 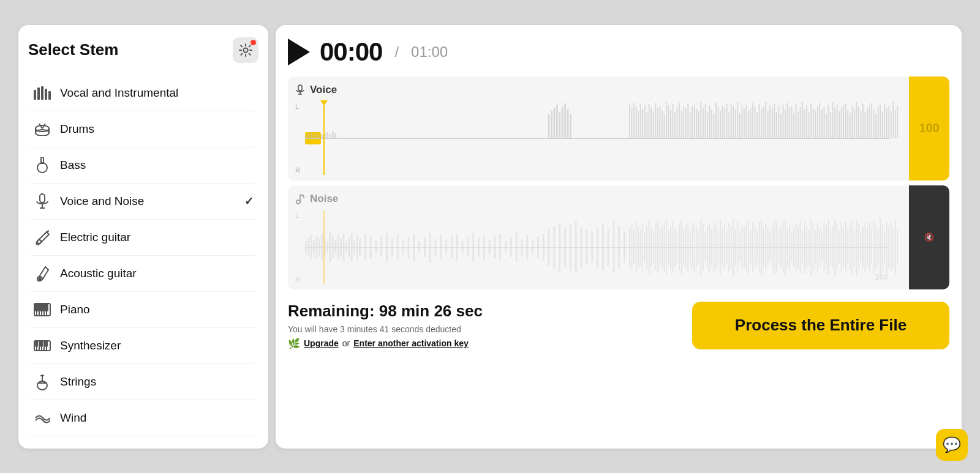 I want to click on wind-icon, so click(x=42, y=418).